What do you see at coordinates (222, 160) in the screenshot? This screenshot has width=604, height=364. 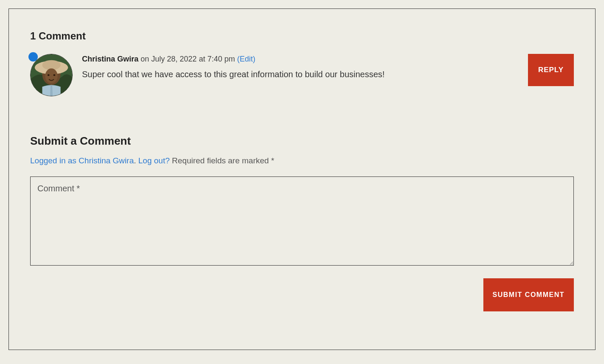 I see `required-note: Required fields are marked *` at bounding box center [222, 160].